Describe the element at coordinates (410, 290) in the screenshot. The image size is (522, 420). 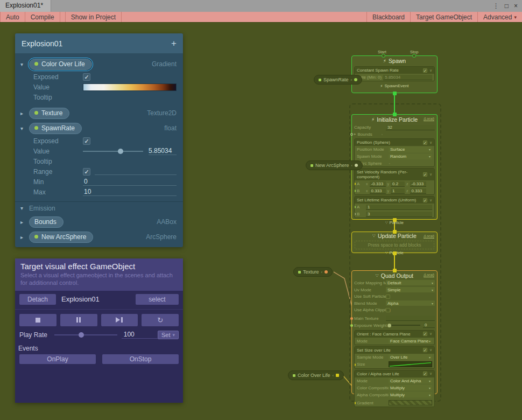
I see `uv-mode-dropdown: Simple▾` at that location.